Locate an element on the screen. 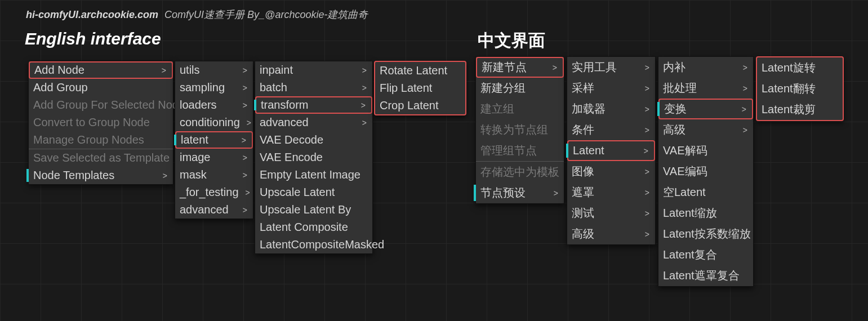 Image resolution: width=868 pixels, height=321 pixels. en-cat-item-4: latent> is located at coordinates (214, 140).